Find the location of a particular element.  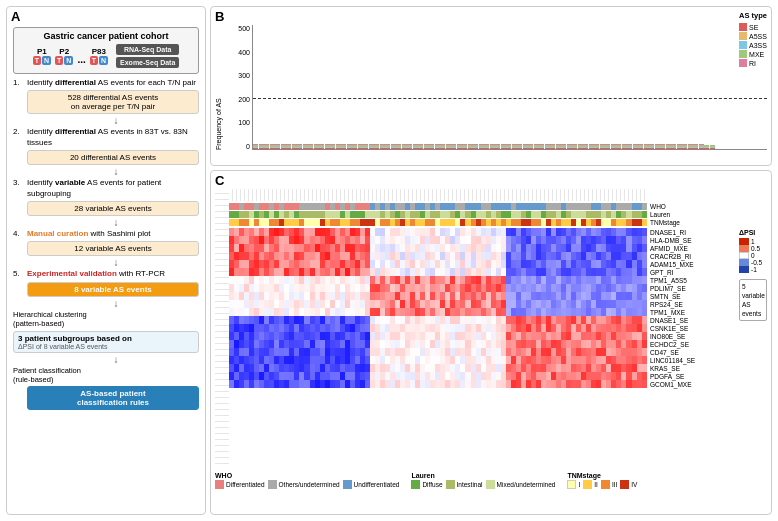

result-5: 8 variable AS events is located at coordinates (113, 290).